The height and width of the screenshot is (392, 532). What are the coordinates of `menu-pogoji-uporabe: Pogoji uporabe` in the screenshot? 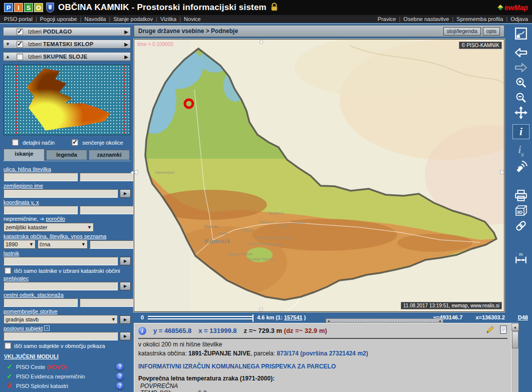 It's located at (62, 19).